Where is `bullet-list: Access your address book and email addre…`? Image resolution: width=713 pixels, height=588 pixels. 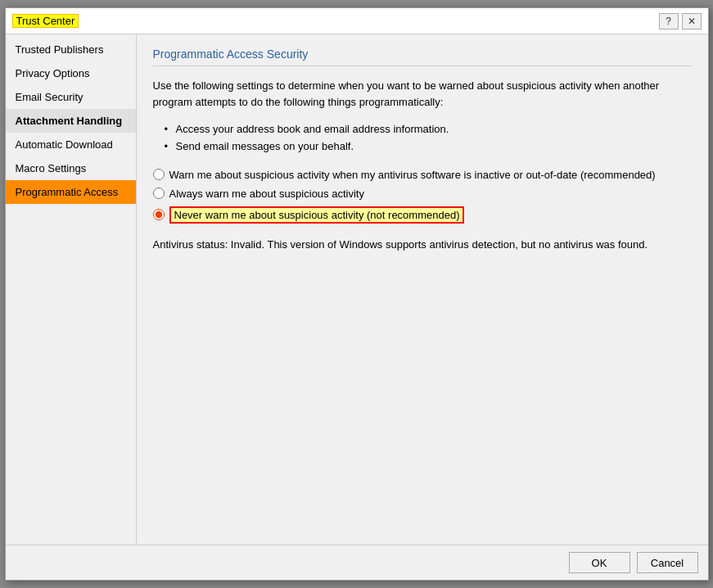
bullet-list: Access your address book and email addre… is located at coordinates (434, 138).